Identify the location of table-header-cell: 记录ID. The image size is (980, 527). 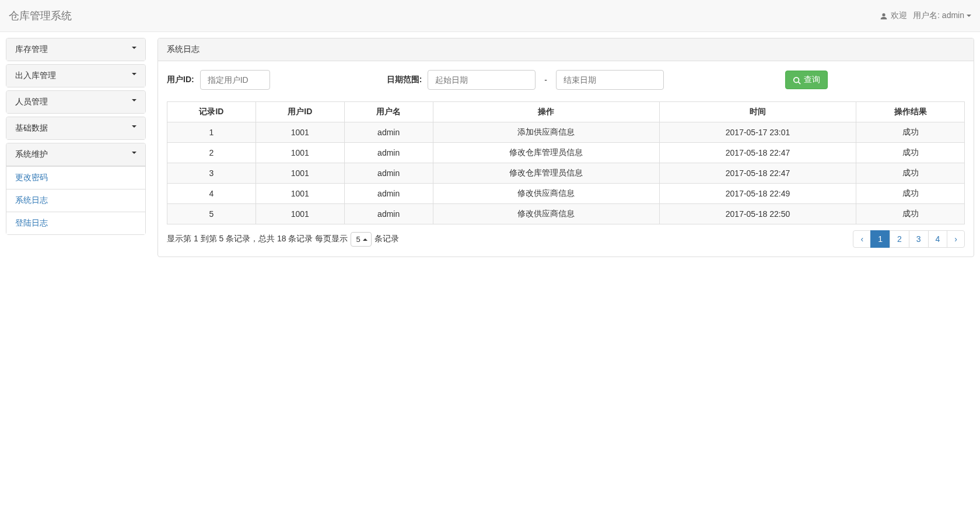
(212, 112).